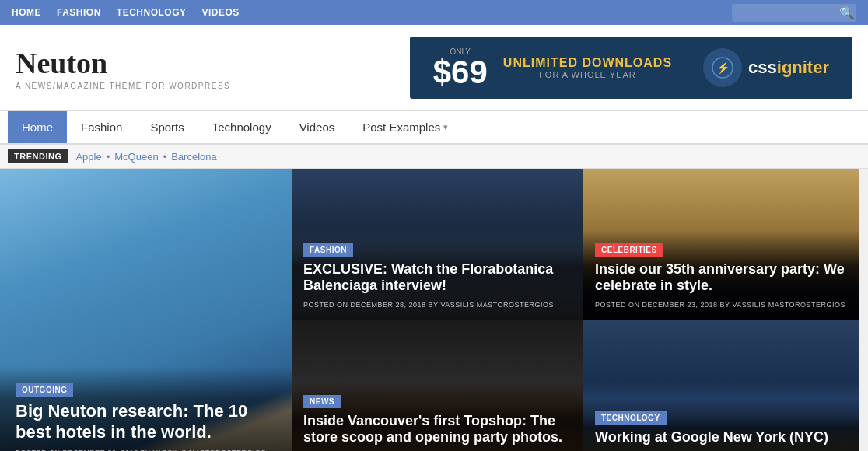  What do you see at coordinates (722, 275) in the screenshot?
I see `article-party-overlay: CELEBRITIES Inside our 35th anniversary …` at bounding box center [722, 275].